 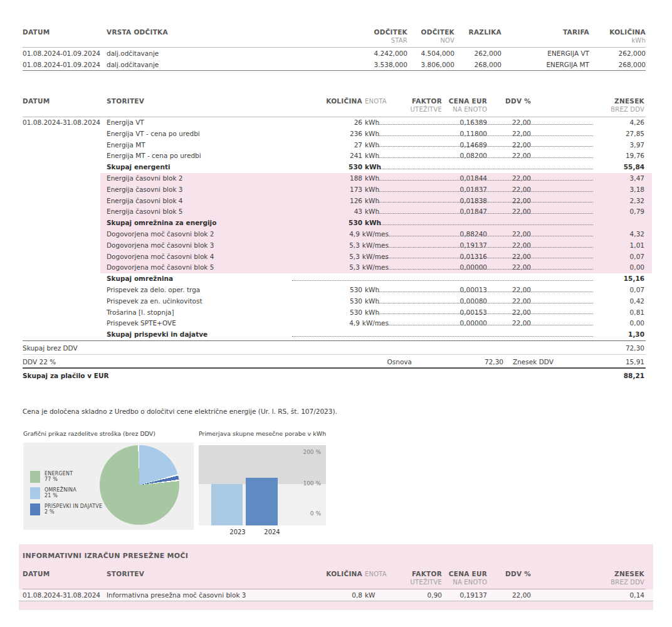 What do you see at coordinates (334, 65) in the screenshot?
I see `meter-table-row: 01.08.2024-01.09.2024 dalj.odčitavanje 3…` at bounding box center [334, 65].